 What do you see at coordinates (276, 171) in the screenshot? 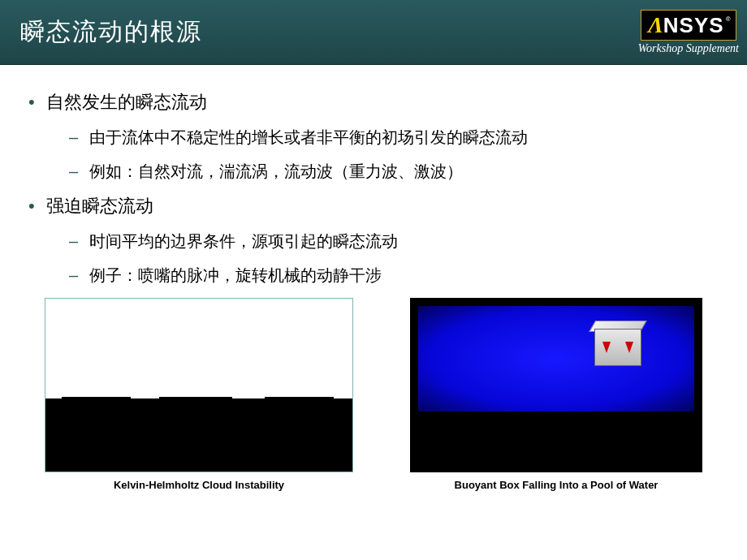
I see `bullet-text: 例如：自然对流，湍流涡，流动波（重力波、激波）` at bounding box center [276, 171].